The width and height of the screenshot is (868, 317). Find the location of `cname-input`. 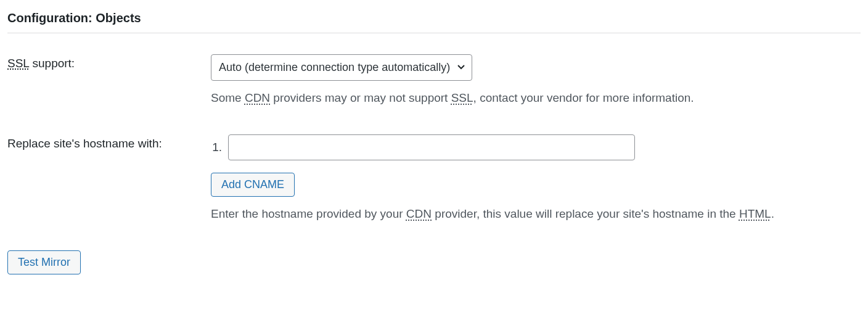

cname-input is located at coordinates (432, 147).